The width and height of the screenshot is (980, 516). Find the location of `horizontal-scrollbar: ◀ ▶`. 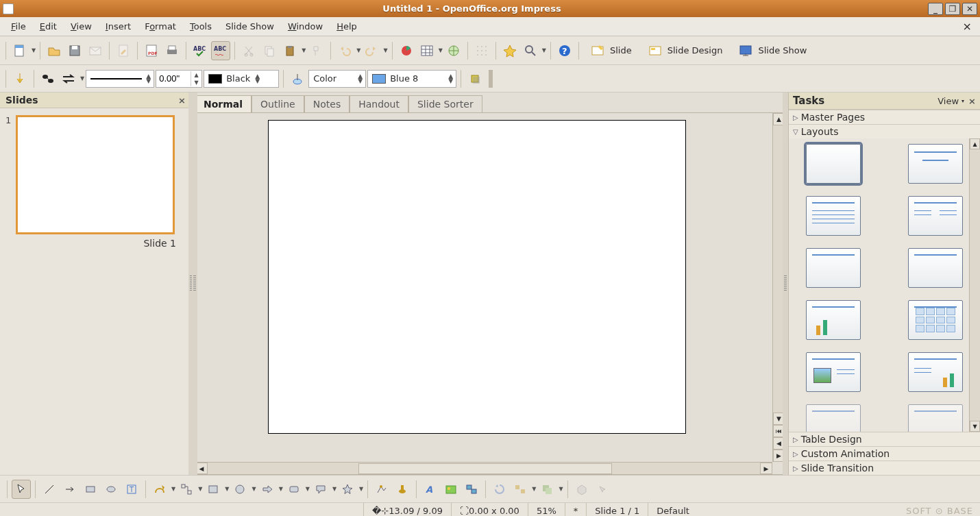

horizontal-scrollbar: ◀ ▶ is located at coordinates (484, 468).